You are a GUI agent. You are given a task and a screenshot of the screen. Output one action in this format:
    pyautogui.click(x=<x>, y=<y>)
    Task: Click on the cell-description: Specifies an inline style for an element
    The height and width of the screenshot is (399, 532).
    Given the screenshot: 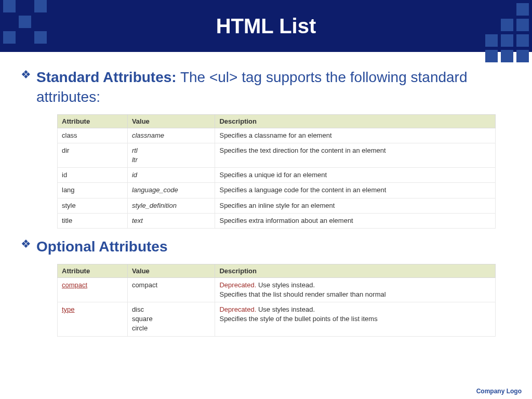 What is the action you would take?
    pyautogui.click(x=355, y=206)
    